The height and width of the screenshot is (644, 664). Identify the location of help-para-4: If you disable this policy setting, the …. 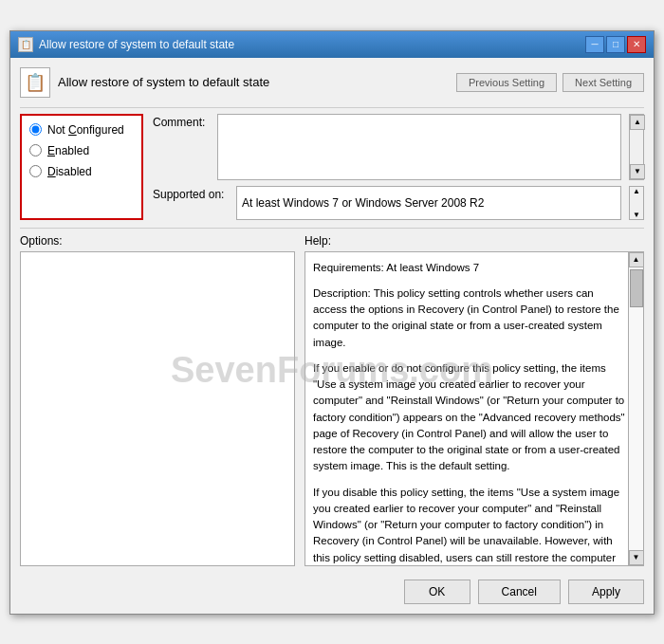
(470, 525).